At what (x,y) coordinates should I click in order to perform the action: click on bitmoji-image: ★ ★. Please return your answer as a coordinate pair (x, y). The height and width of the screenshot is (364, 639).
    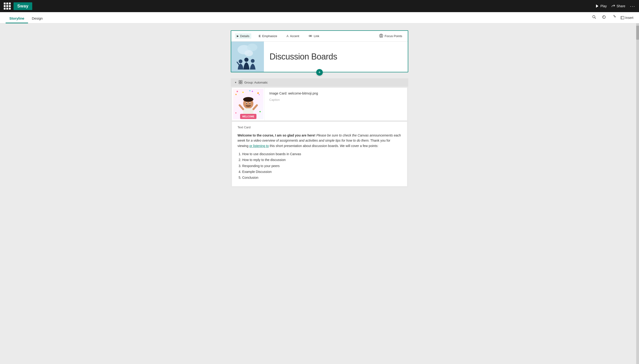
    Looking at the image, I should click on (248, 104).